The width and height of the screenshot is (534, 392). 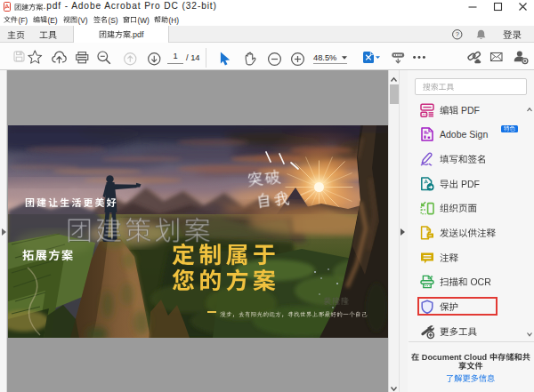 I want to click on svg-text: OCR, so click(x=479, y=282).